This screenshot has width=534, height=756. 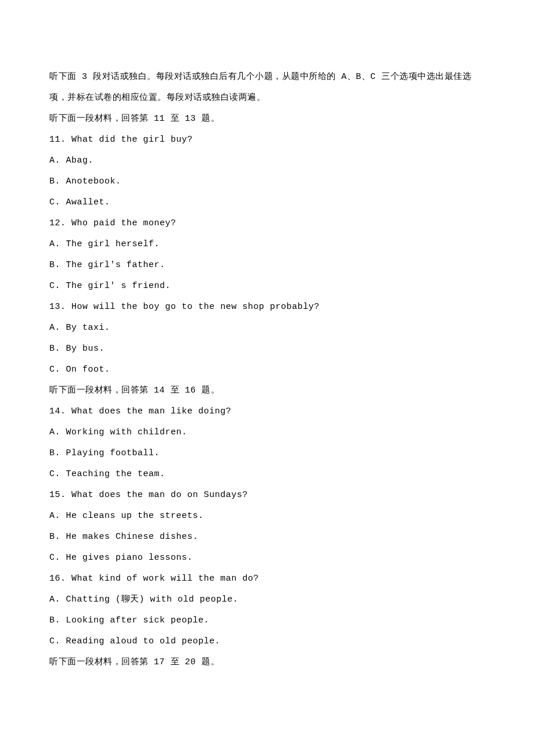 What do you see at coordinates (267, 579) in the screenshot?
I see `question-16: 16. What kind of work will the man do?` at bounding box center [267, 579].